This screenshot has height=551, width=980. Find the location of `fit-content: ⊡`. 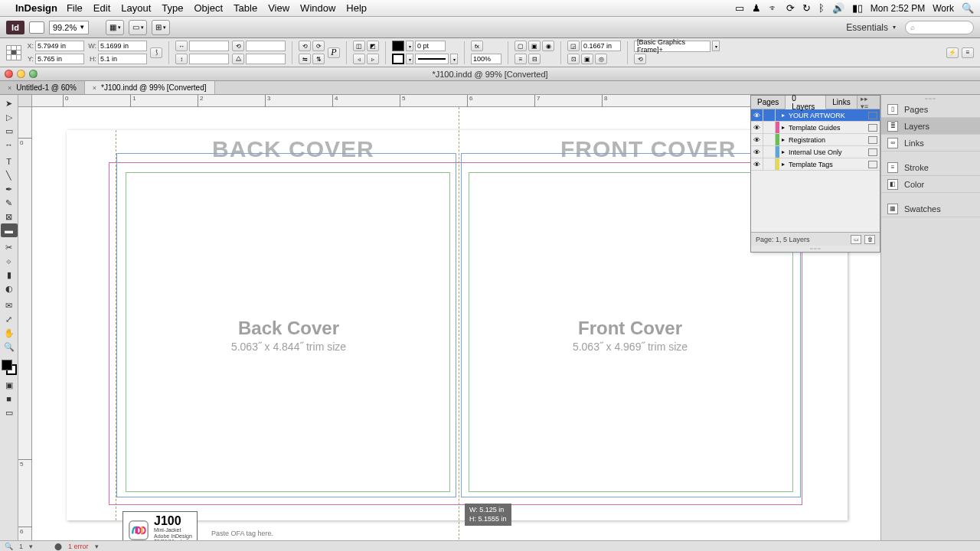

fit-content: ⊡ is located at coordinates (573, 59).